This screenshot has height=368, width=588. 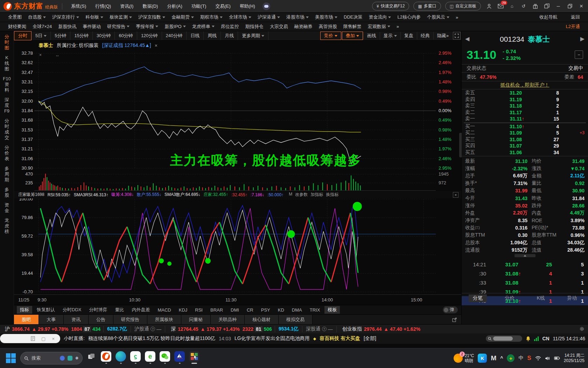 What do you see at coordinates (510, 298) in the screenshot?
I see `quote-tab-分价: 分价` at bounding box center [510, 298].